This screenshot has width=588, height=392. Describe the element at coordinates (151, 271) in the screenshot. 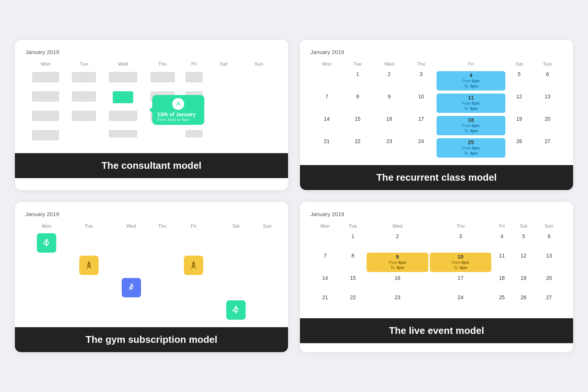

I see `gym-table: Mon Tue Wed Thu Fri Sat Sun` at that location.